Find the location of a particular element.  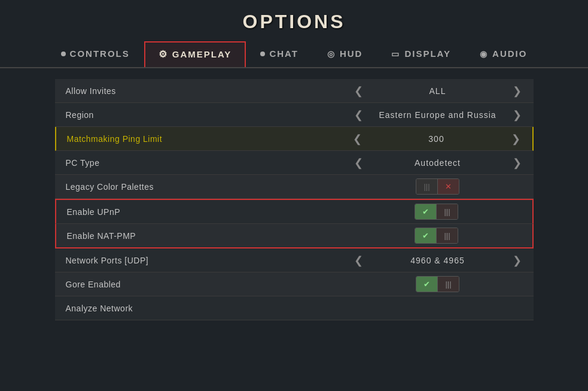

region-control: ❮ Eastern Europe and Russia ❯ is located at coordinates (438, 115).